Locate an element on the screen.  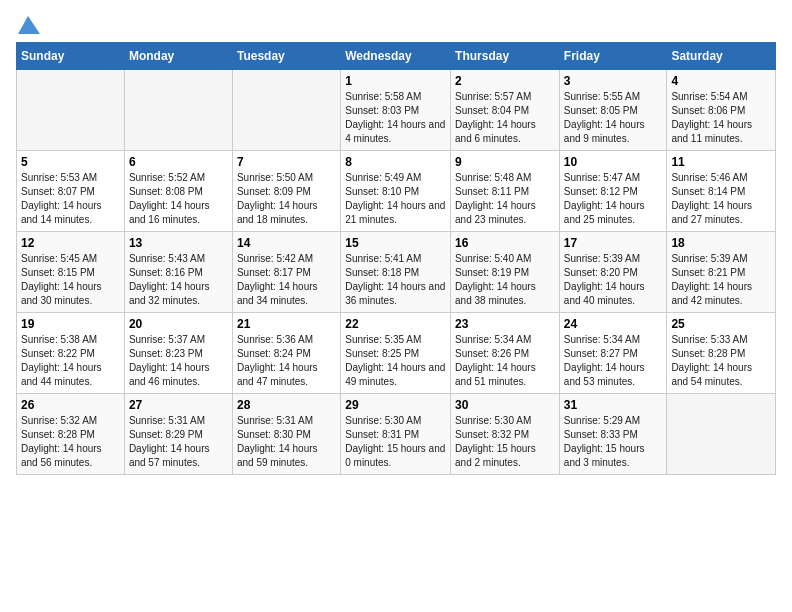
day-number: 16 is located at coordinates (505, 243).